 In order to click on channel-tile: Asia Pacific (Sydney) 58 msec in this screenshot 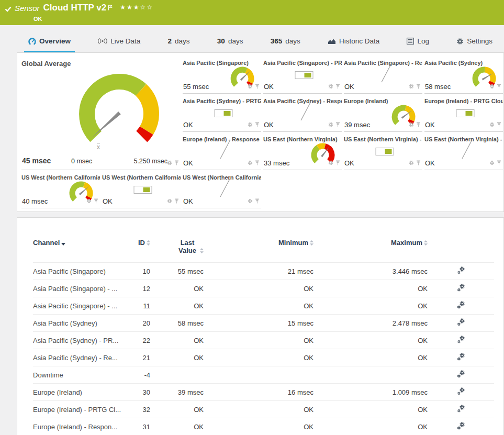, I will do `click(464, 76)`.